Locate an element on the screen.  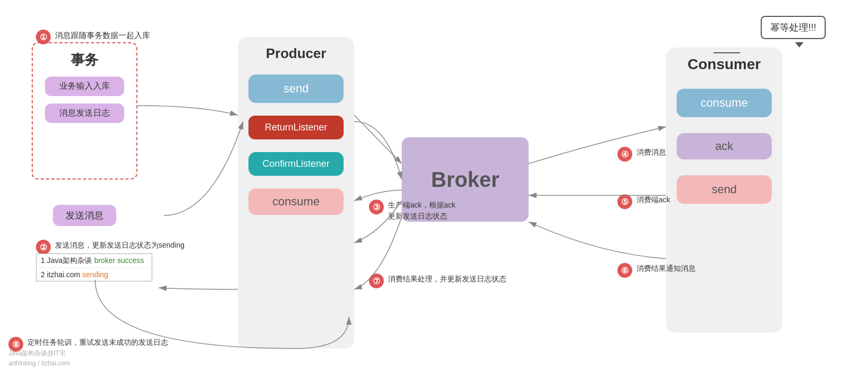
step3-badge: ③ is located at coordinates (376, 207).